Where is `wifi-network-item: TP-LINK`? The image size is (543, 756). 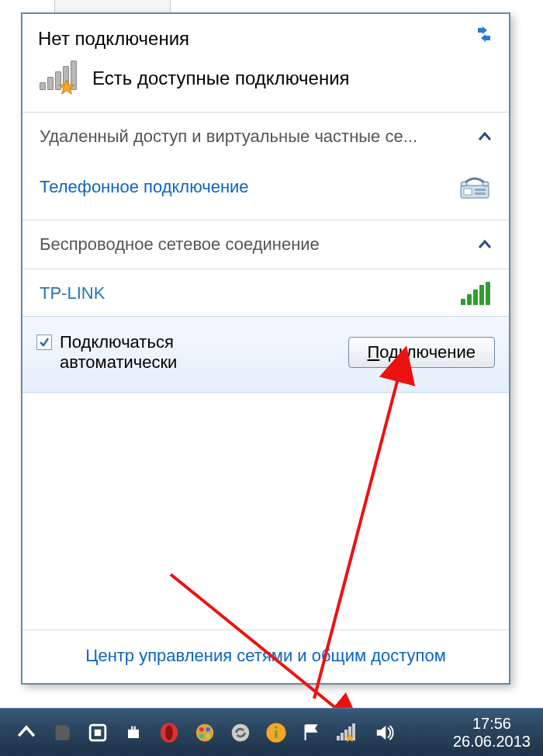 wifi-network-item: TP-LINK is located at coordinates (265, 293).